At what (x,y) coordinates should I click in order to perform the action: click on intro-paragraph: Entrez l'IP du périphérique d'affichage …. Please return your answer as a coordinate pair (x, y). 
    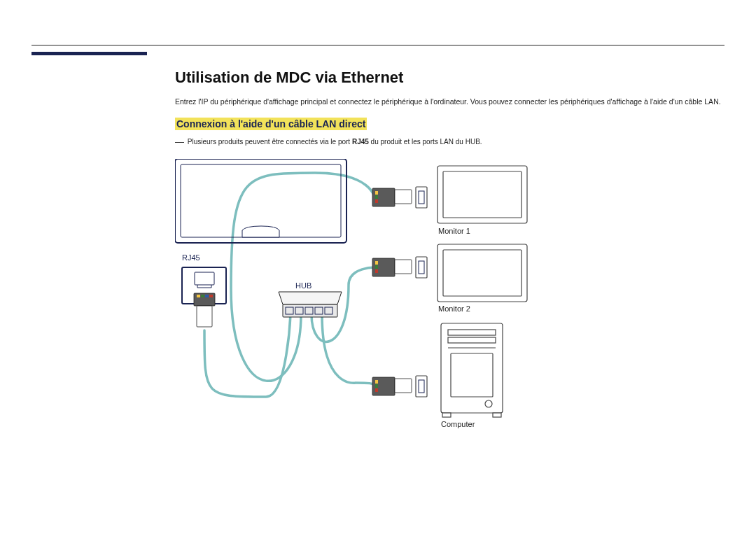
    Looking at the image, I should click on (449, 102).